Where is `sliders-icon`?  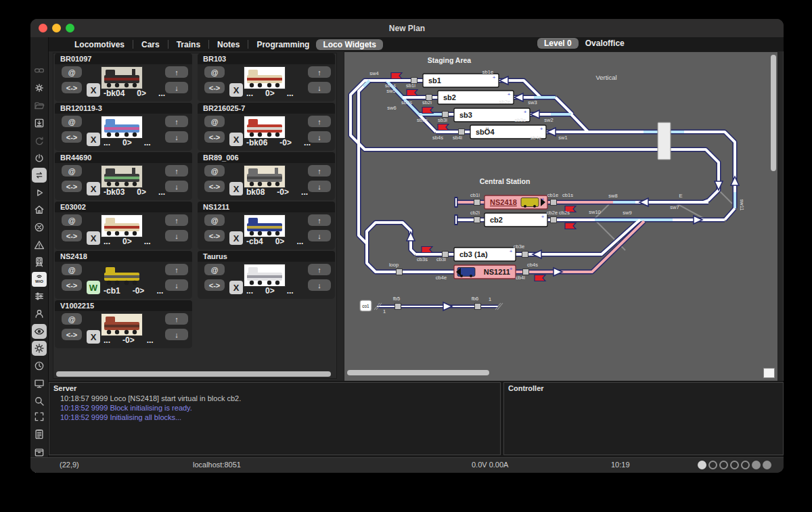 sliders-icon is located at coordinates (39, 296).